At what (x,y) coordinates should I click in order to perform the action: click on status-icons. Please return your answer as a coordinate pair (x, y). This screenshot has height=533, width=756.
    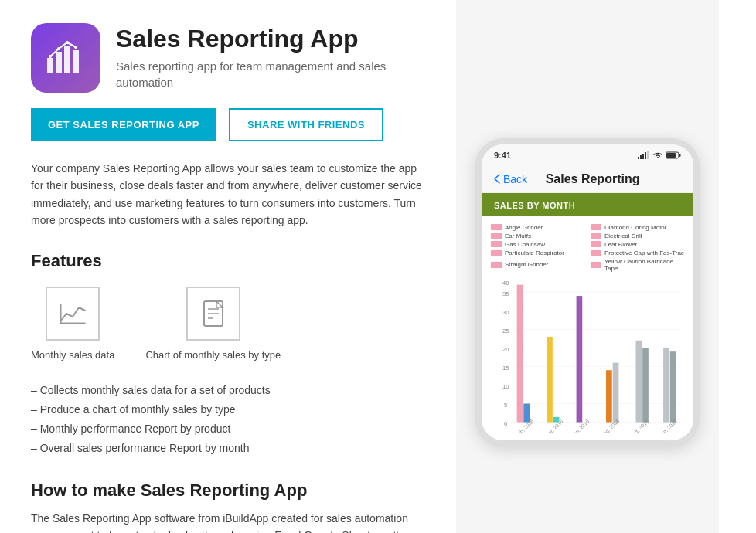
    Looking at the image, I should click on (659, 155).